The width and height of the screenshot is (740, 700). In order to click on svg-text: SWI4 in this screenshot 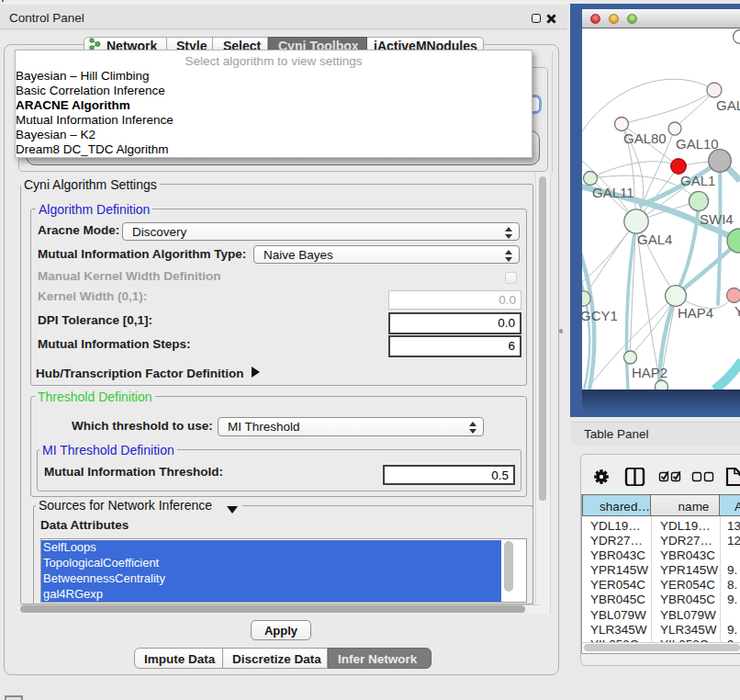, I will do `click(716, 219)`.